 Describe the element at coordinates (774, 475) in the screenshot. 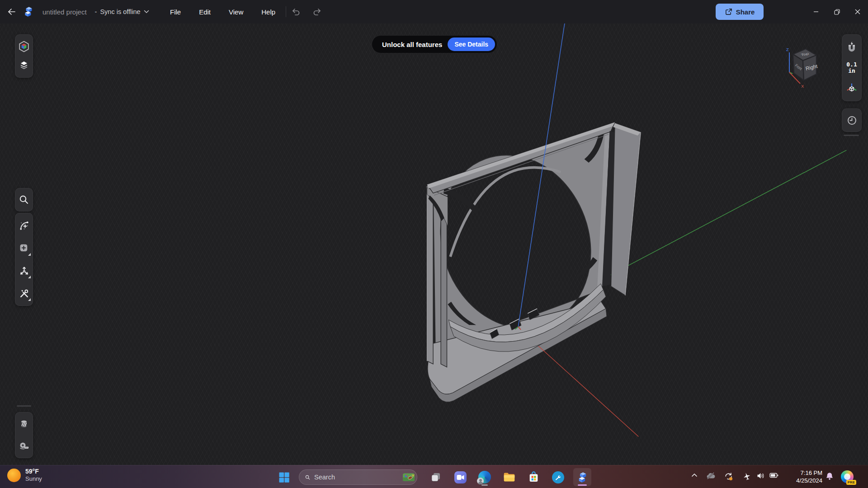

I see `battery-icon` at that location.